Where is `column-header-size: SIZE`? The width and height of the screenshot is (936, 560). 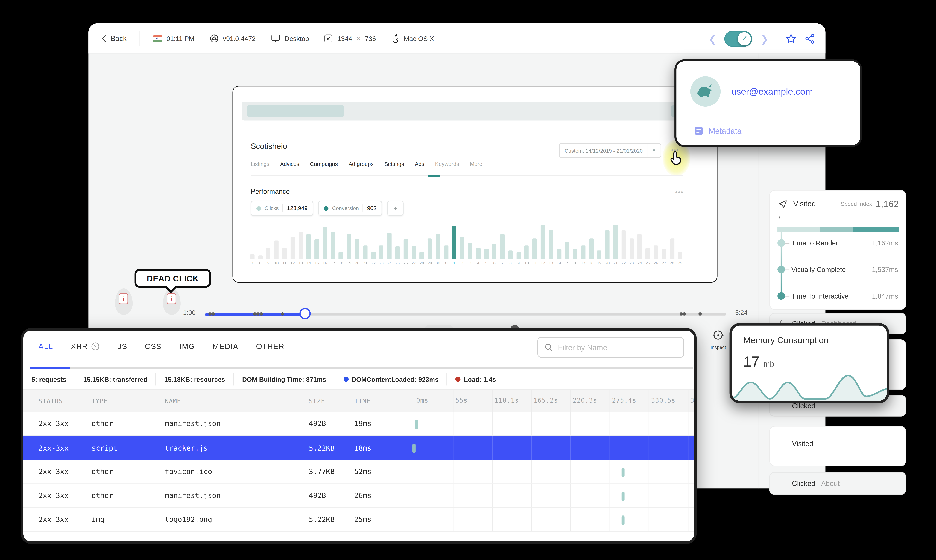 column-header-size: SIZE is located at coordinates (332, 401).